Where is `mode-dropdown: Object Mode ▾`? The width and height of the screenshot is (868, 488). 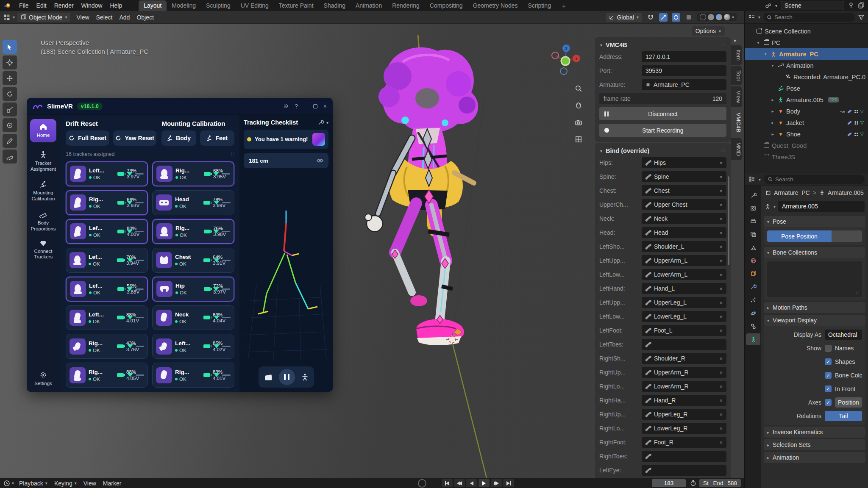 mode-dropdown: Object Mode ▾ is located at coordinates (44, 17).